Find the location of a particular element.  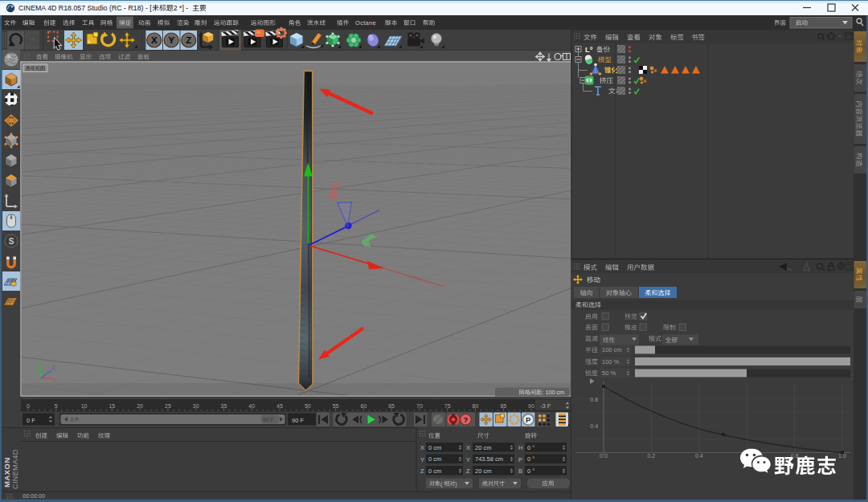

svg-text: 00:00:00 is located at coordinates (34, 496).